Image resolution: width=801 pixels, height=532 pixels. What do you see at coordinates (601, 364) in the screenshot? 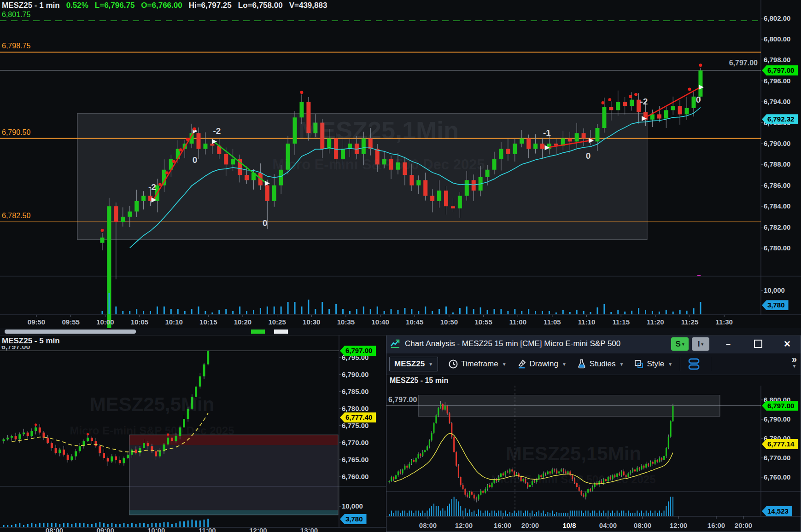
I see `toolbar-item-studies: Studies▼` at bounding box center [601, 364].